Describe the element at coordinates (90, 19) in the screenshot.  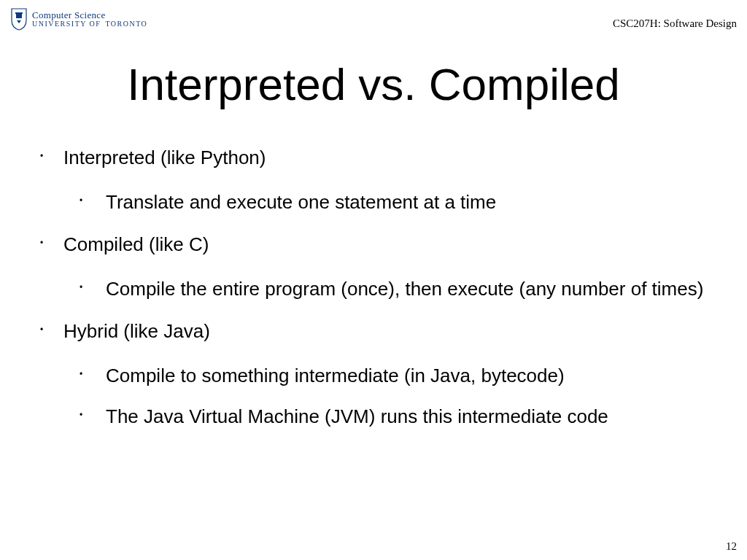
I see `logo-text: Computer Science UNIVERSITY OF TORONTO` at that location.